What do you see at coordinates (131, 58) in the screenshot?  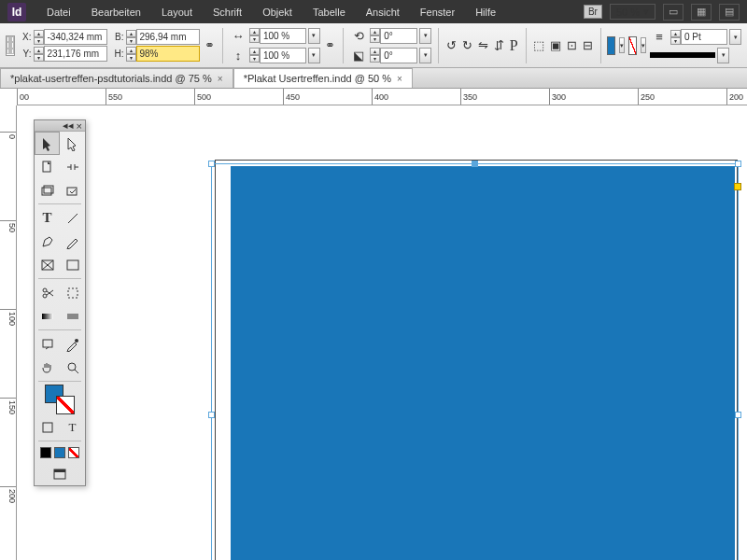 I see `h-down: ▾` at bounding box center [131, 58].